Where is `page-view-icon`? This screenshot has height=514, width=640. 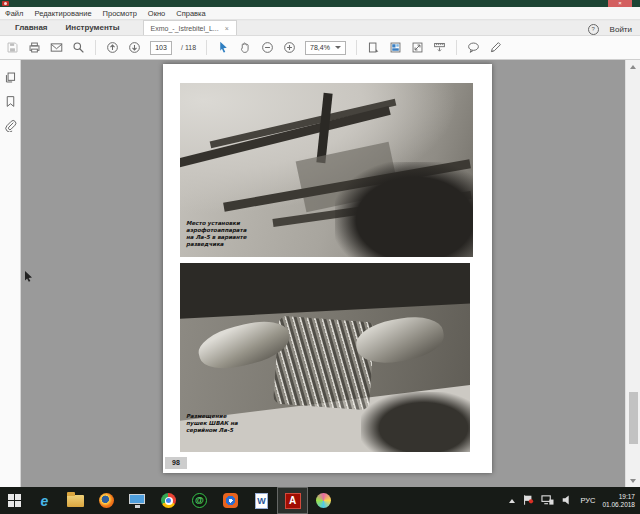
page-view-icon is located at coordinates (396, 48).